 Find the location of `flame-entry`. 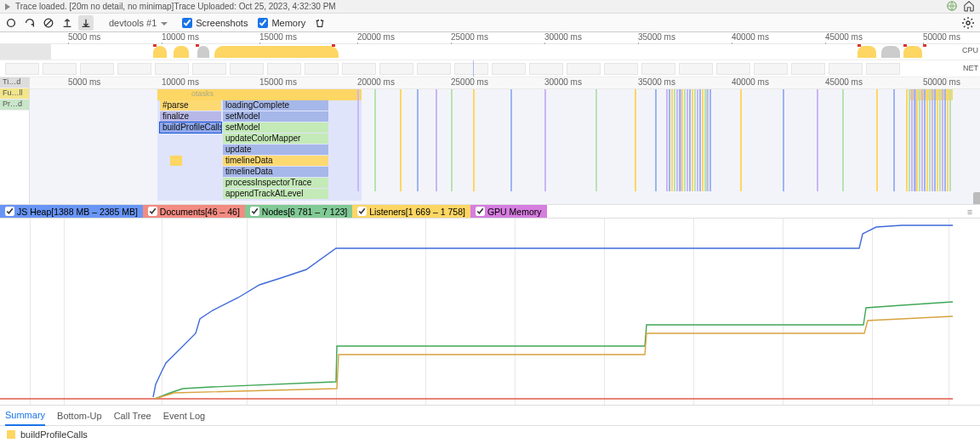

flame-entry is located at coordinates (176, 161).